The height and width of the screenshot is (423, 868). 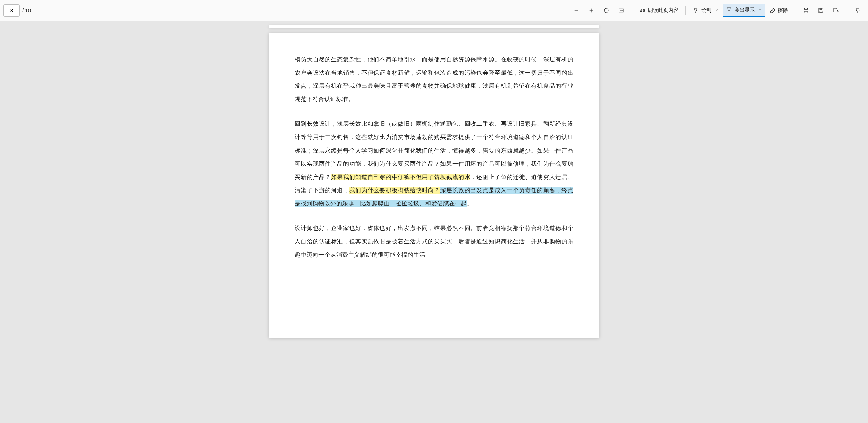 I want to click on draw-label: 绘制, so click(x=706, y=10).